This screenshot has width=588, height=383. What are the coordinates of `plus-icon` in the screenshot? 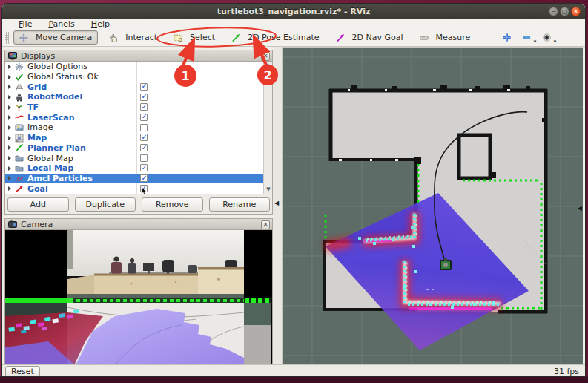 It's located at (507, 37).